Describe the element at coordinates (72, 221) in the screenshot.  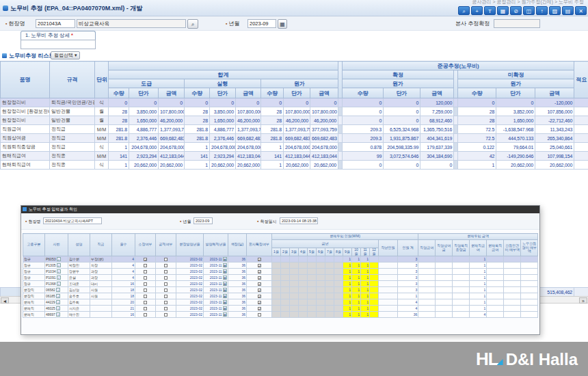
I see `popup-site-input: 2021043A 비상교육사옥APT` at that location.